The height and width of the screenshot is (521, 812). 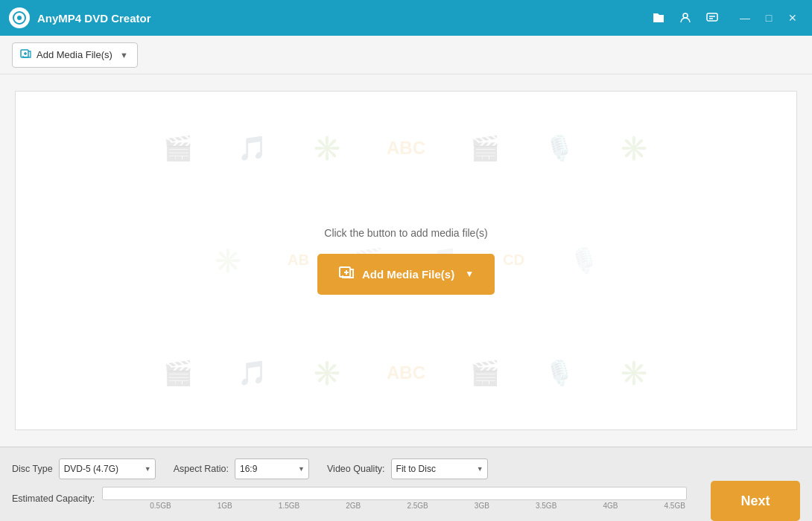 What do you see at coordinates (406, 274) in the screenshot?
I see `add-media-big-button: Add Media File(s) ▼` at bounding box center [406, 274].